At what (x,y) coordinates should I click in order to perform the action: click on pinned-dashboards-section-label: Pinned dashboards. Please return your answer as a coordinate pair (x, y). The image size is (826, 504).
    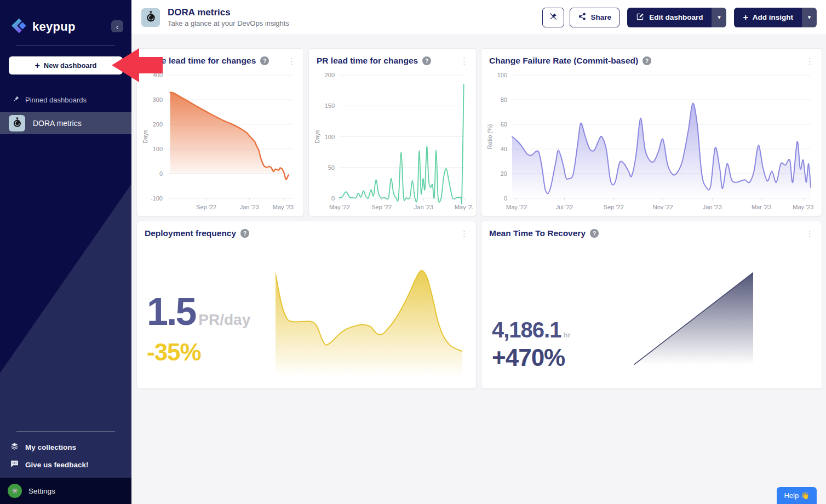
    Looking at the image, I should click on (72, 100).